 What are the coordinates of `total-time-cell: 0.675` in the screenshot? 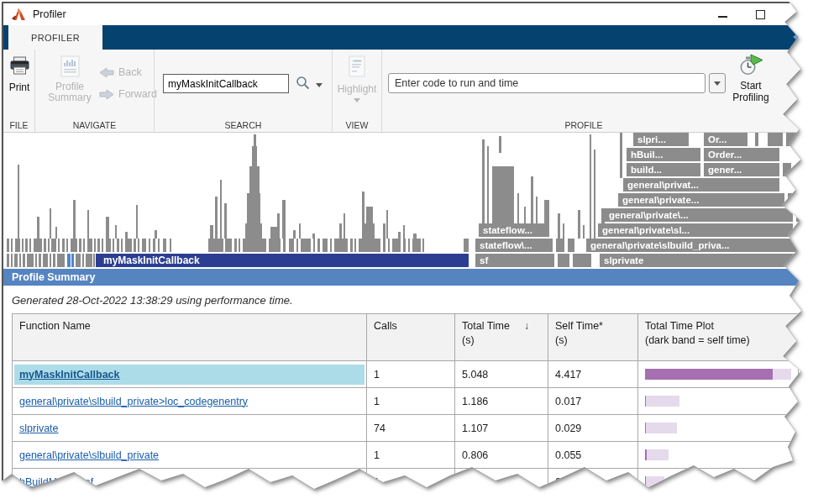 It's located at (502, 482).